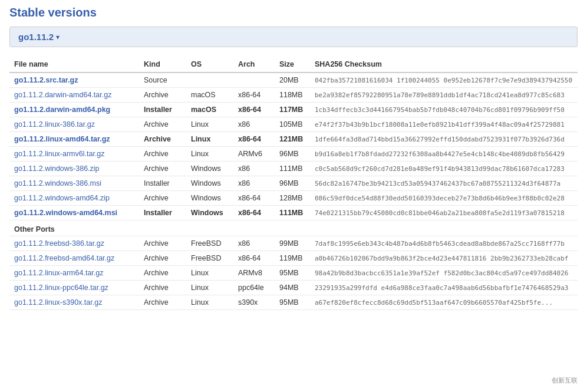 The image size is (587, 392). Describe the element at coordinates (254, 288) in the screenshot. I see `file-arch: ppc64le` at that location.